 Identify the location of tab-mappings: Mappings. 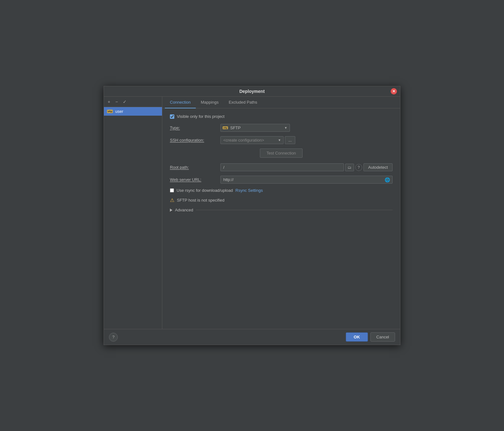
(210, 102).